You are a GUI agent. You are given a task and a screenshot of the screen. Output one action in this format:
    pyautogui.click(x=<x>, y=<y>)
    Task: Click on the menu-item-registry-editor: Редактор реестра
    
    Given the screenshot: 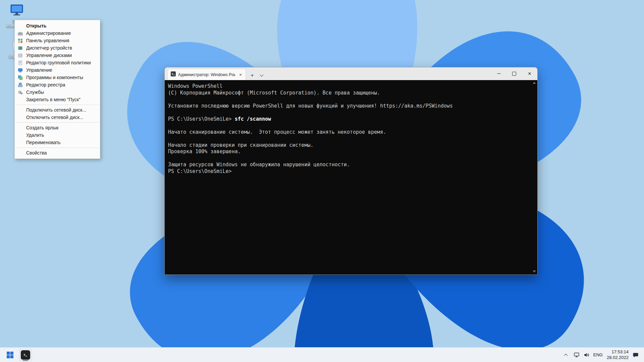 What is the action you would take?
    pyautogui.click(x=57, y=85)
    